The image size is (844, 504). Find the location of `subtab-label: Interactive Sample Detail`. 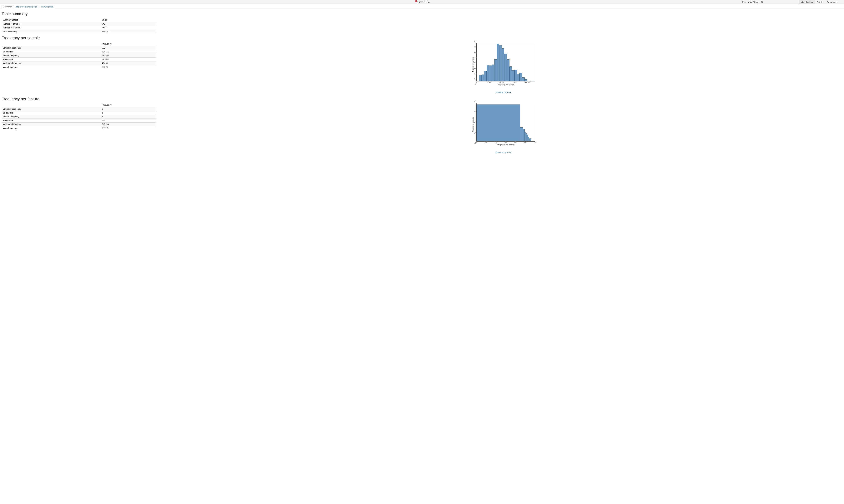

subtab-label: Interactive Sample Detail is located at coordinates (27, 7).